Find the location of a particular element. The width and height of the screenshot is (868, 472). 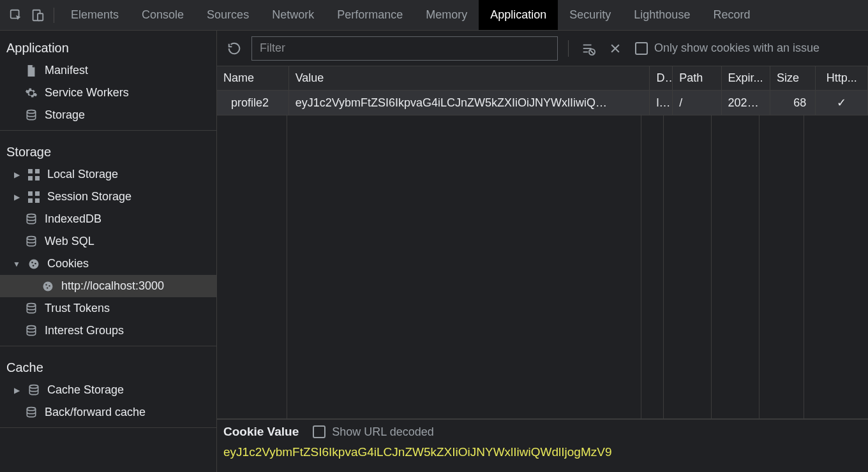

label: Cache Storage is located at coordinates (86, 390).